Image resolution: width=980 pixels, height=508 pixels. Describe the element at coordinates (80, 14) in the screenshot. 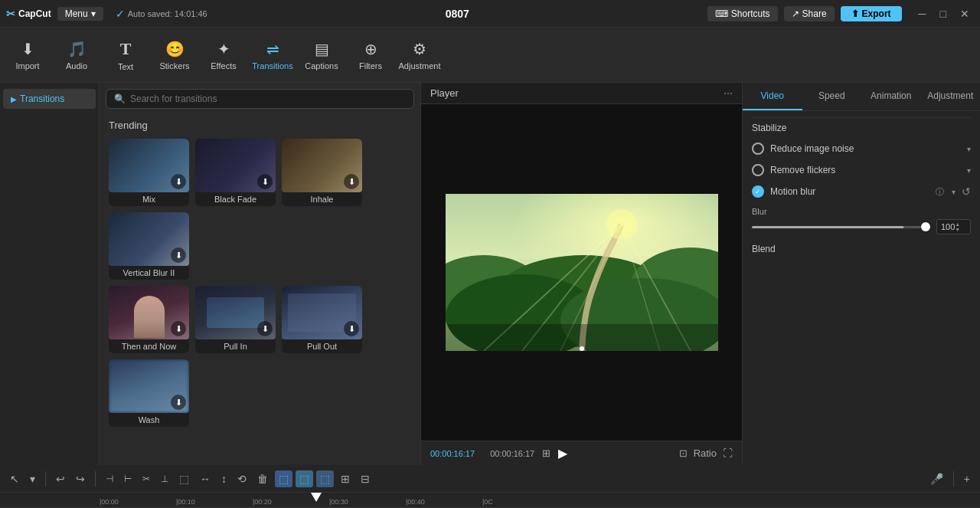

I see `menu-button: Menu ▾` at that location.